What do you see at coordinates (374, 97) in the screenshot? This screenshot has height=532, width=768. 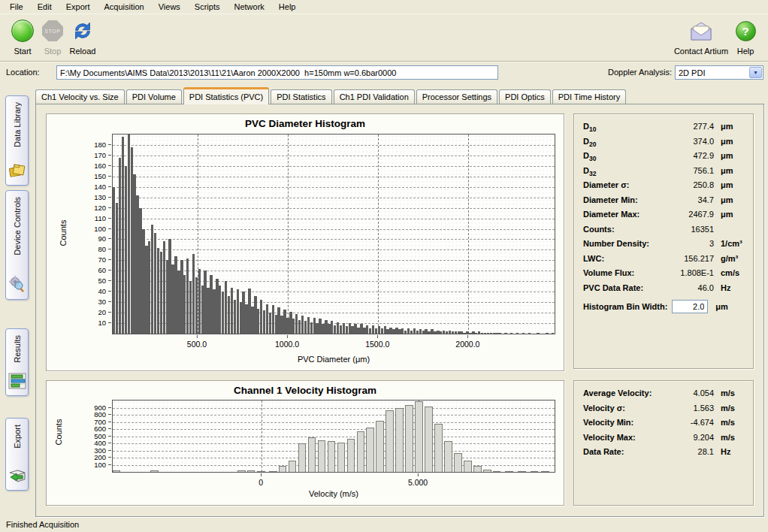 I see `tab-ch1-pdi-validation: Ch1 PDI Validation` at bounding box center [374, 97].